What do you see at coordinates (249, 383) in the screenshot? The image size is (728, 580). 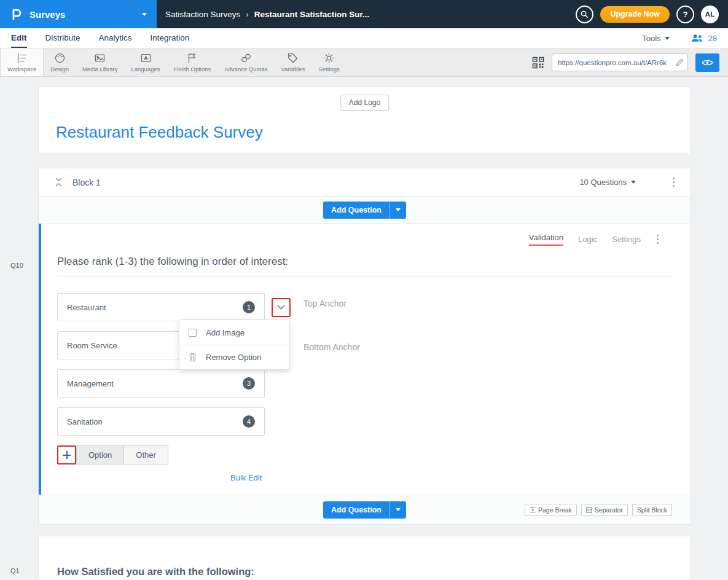 I see `rank-badge: 3` at bounding box center [249, 383].